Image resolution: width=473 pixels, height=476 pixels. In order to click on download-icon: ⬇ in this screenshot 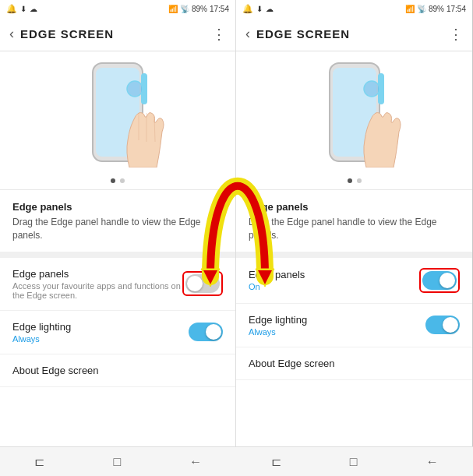, I will do `click(23, 9)`.